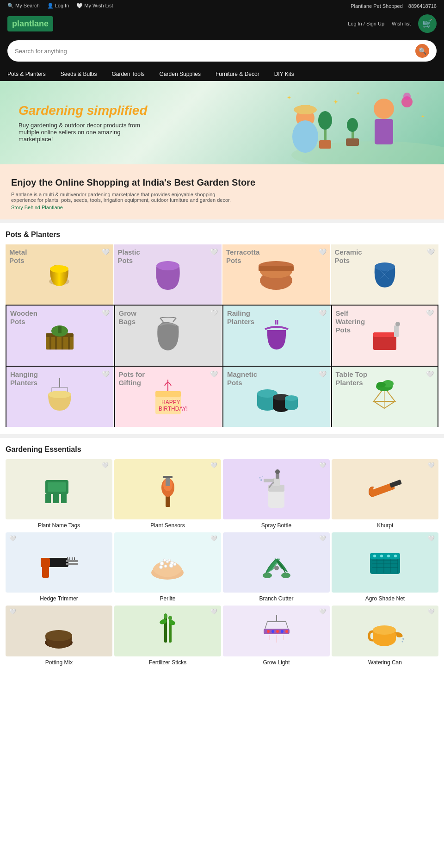 The image size is (444, 868). Describe the element at coordinates (31, 24) in the screenshot. I see `logo: plantlane` at that location.